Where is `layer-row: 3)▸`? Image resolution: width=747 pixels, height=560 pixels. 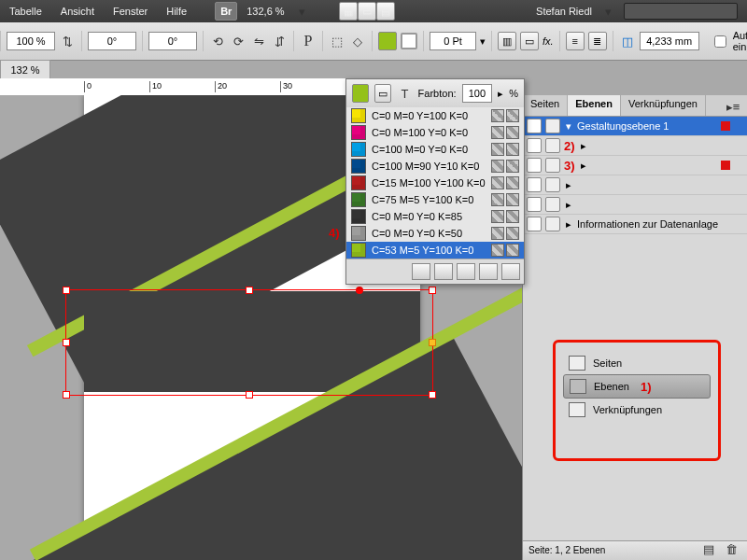 layer-row: 3)▸ is located at coordinates (635, 166).